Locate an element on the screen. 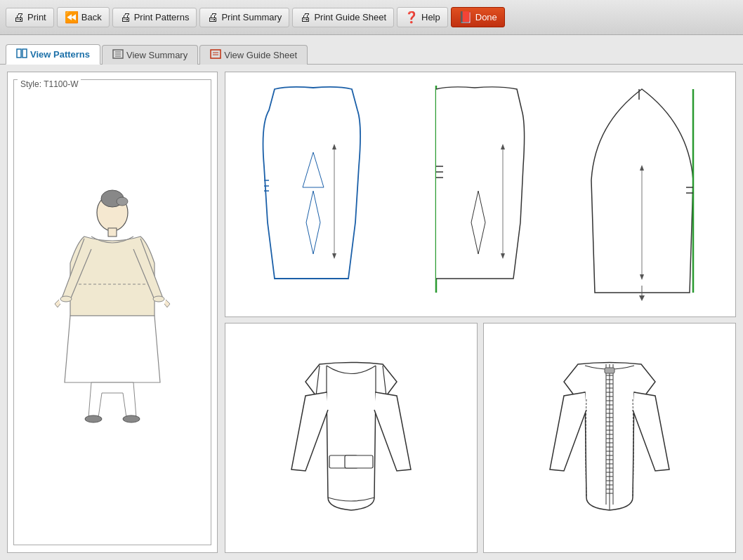 Image resolution: width=743 pixels, height=560 pixels. view-patterns-icon is located at coordinates (22, 55).